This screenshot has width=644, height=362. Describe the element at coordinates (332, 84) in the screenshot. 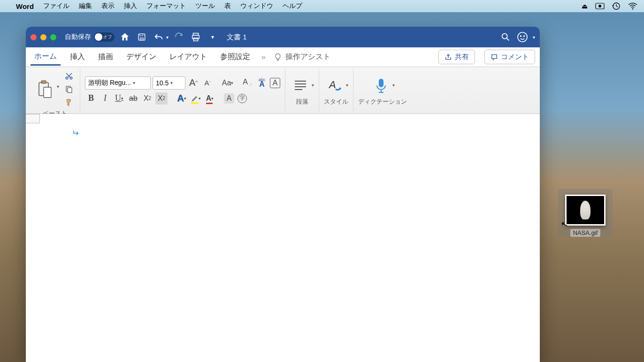

I see `svg-text: A` at that location.